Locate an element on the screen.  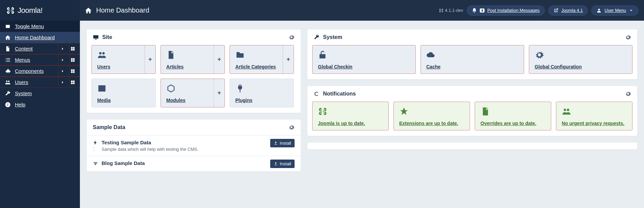
sidebar-item-label: Help is located at coordinates (20, 104).